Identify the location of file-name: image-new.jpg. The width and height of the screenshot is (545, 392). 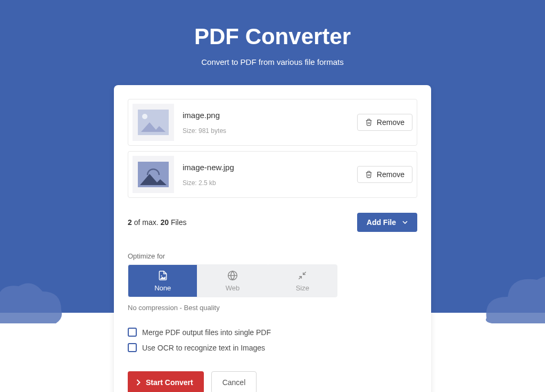
(270, 167).